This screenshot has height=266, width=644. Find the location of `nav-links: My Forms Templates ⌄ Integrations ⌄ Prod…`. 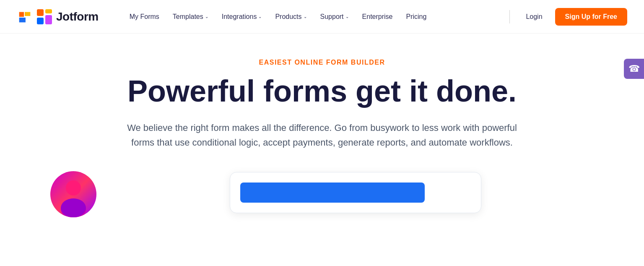

nav-links: My Forms Templates ⌄ Integrations ⌄ Prod… is located at coordinates (315, 17).